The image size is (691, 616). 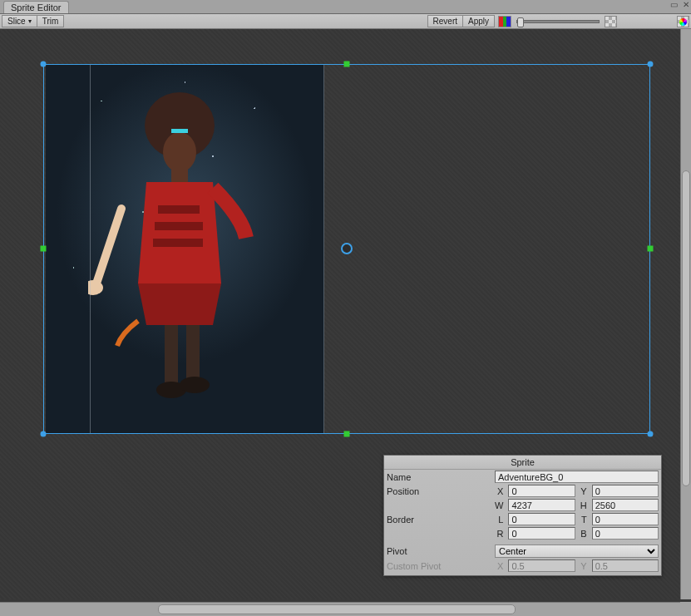 I want to click on pivot-select: Center, so click(x=577, y=551).